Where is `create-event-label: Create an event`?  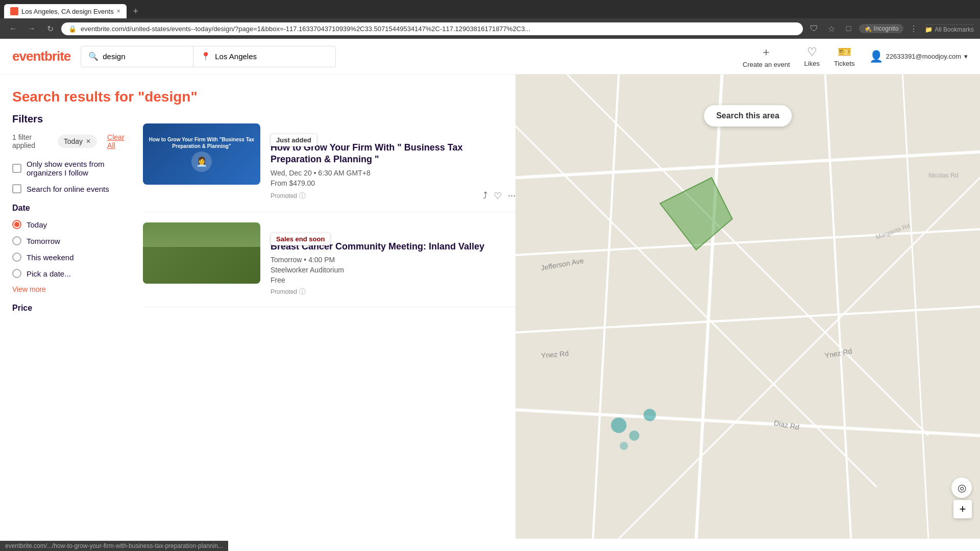 create-event-label: Create an event is located at coordinates (767, 64).